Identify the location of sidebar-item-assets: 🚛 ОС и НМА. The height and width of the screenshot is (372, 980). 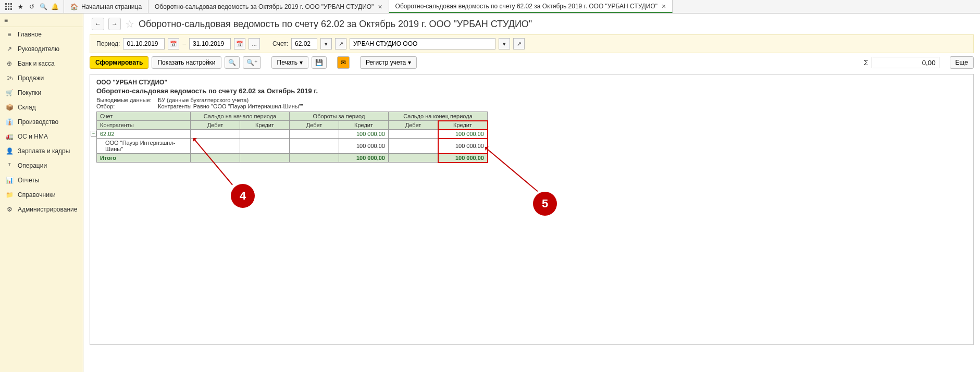
(42, 137).